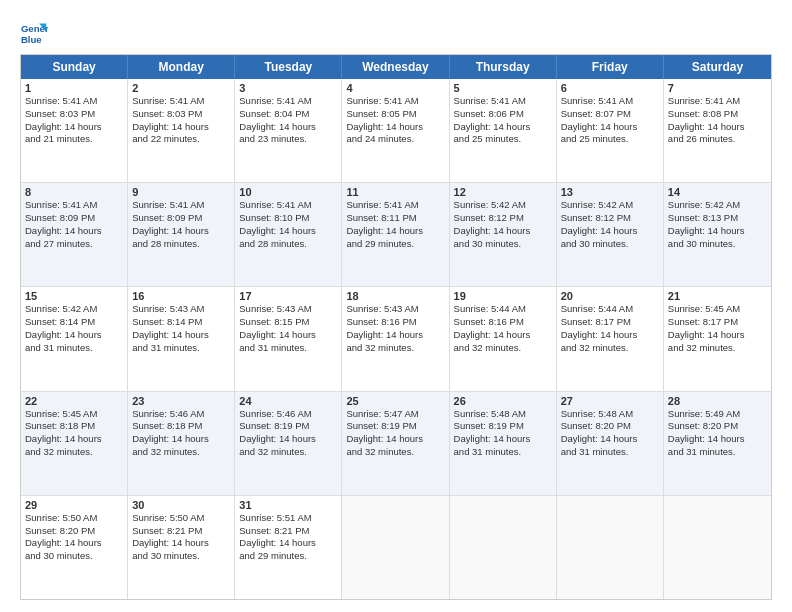 Image resolution: width=792 pixels, height=612 pixels. What do you see at coordinates (288, 296) in the screenshot?
I see `day-number: 17` at bounding box center [288, 296].